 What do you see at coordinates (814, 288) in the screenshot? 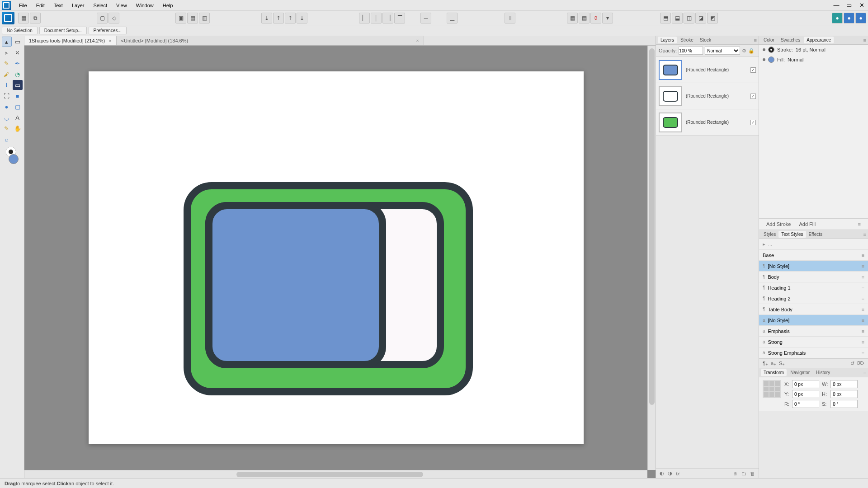
I see `text-style-item: ¶Heading 1≡` at bounding box center [814, 288].